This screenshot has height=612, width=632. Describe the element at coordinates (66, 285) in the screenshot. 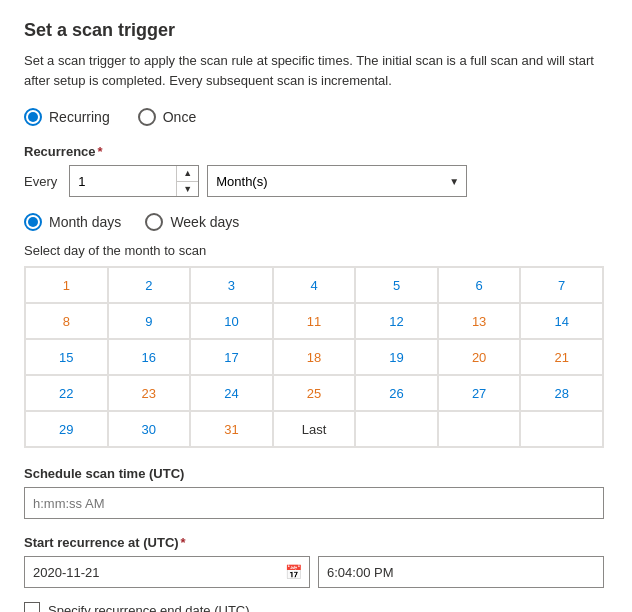

I see `calendar-day-cell: 1` at that location.